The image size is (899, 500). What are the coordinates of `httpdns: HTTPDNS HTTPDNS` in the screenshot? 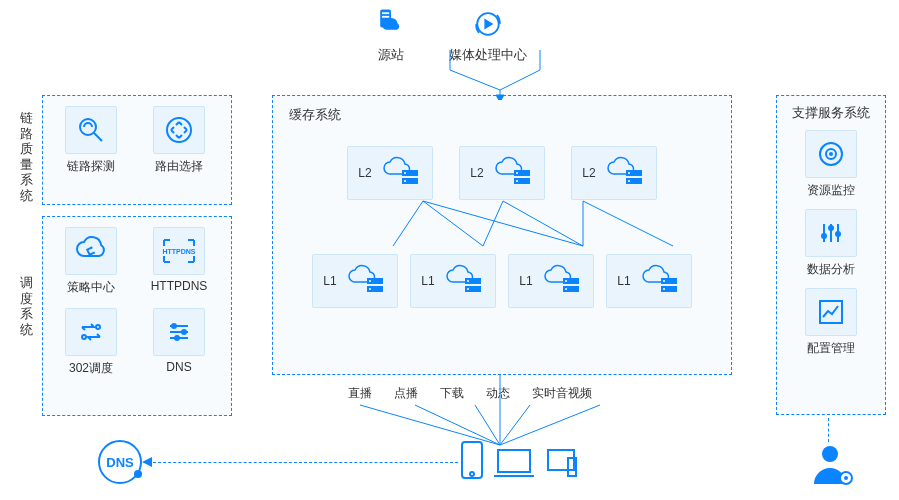 It's located at (179, 262).